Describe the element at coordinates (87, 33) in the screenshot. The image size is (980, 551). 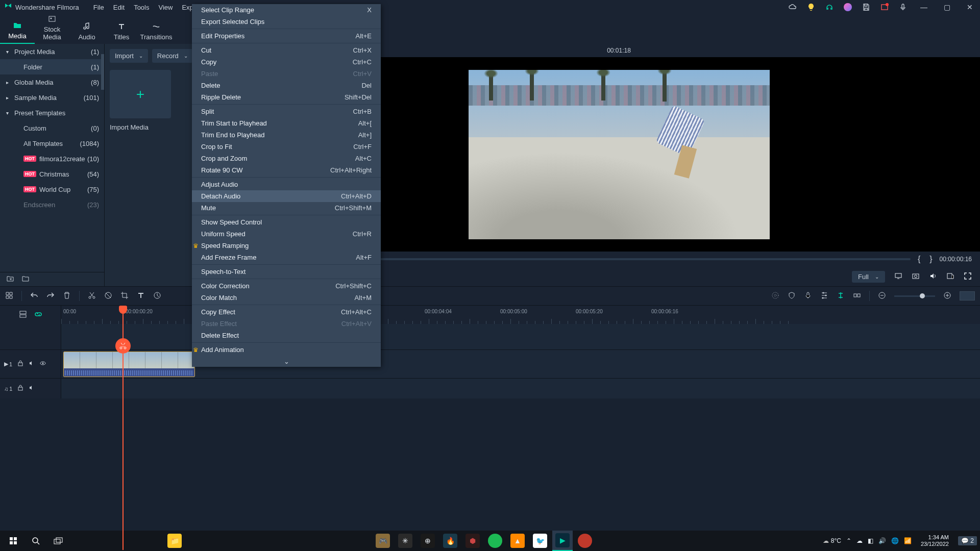
I see `tab-audio: Audio` at that location.